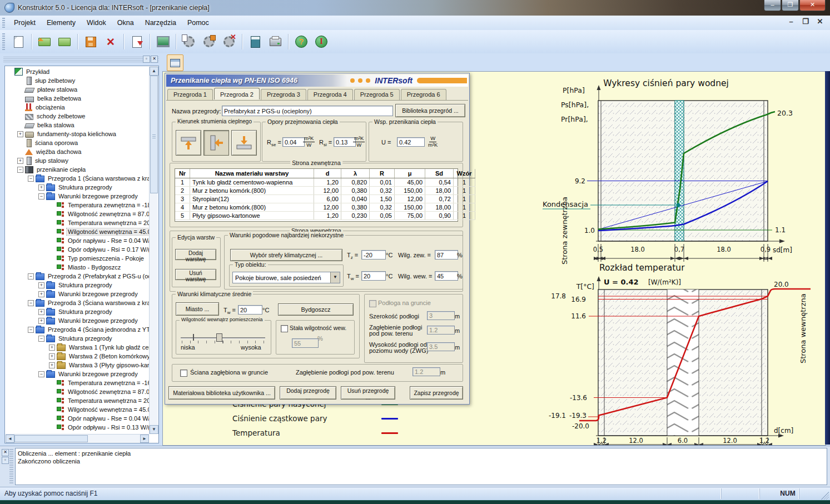 The image size is (830, 504). I want to click on display-view-button, so click(163, 42).